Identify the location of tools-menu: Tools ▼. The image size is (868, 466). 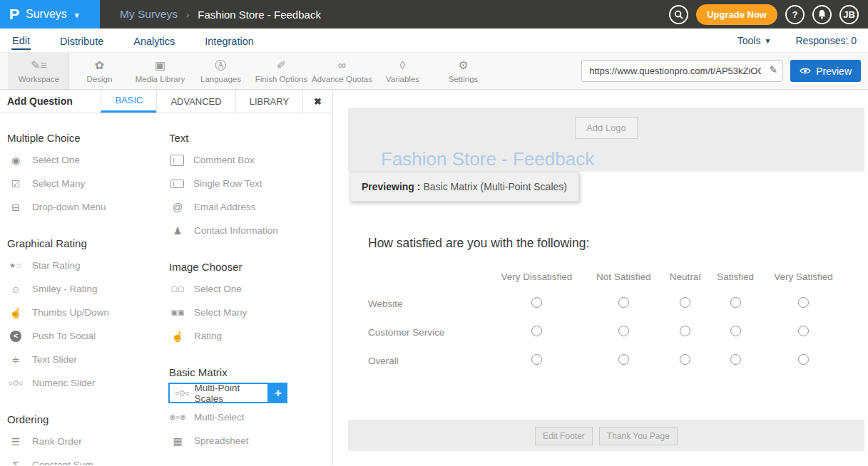
(755, 41).